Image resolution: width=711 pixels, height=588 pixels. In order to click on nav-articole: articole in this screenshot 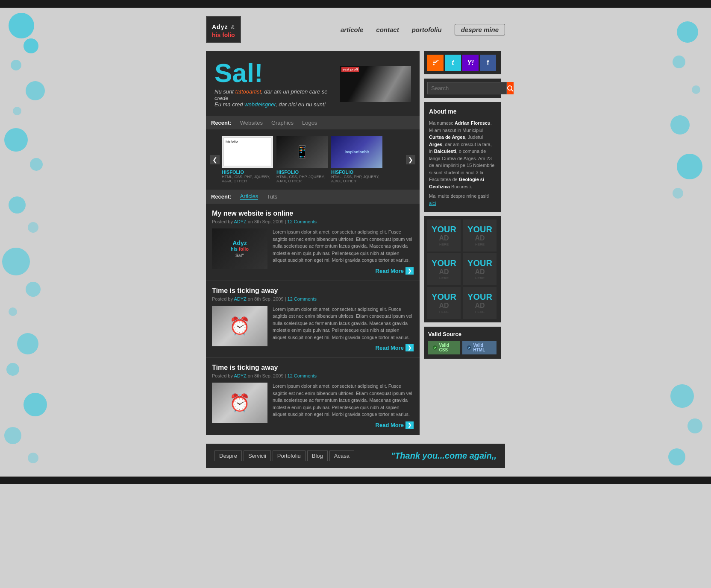, I will do `click(352, 30)`.